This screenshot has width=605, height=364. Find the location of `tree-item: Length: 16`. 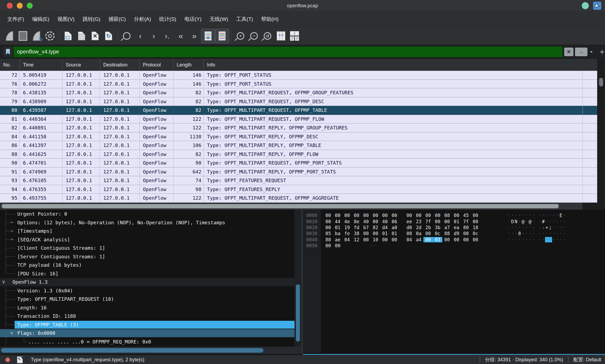

tree-item: Length: 16 is located at coordinates (147, 308).